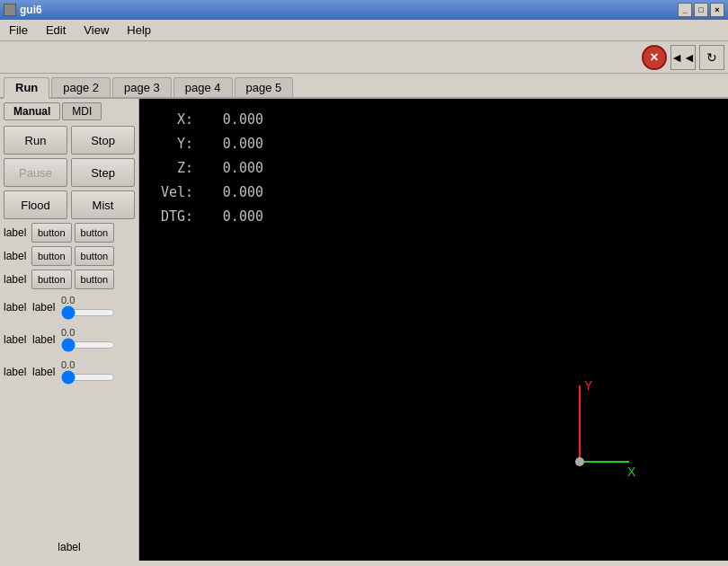 This screenshot has height=566, width=728. Describe the element at coordinates (98, 307) in the screenshot. I see `slider-container-1: 0.0` at that location.